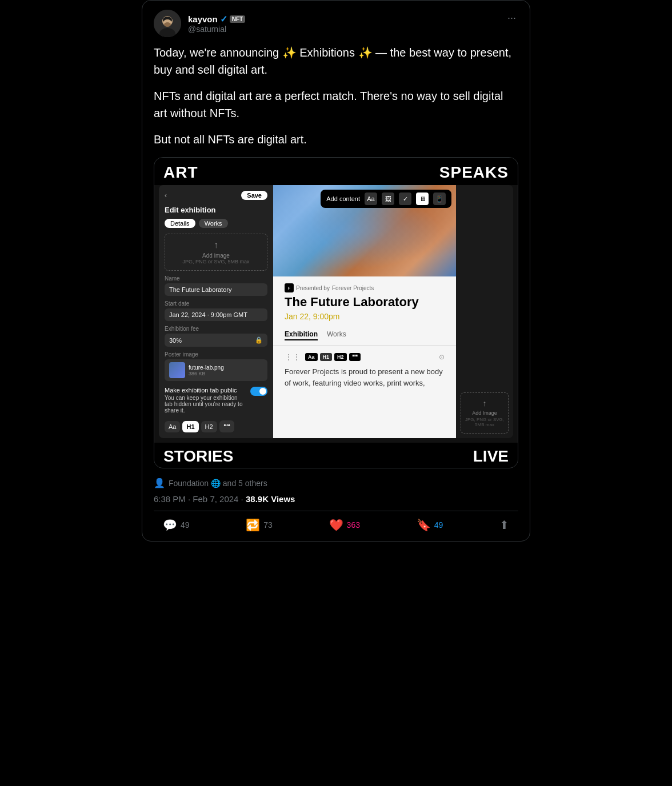  I want to click on speaks-label: SPEAKS, so click(474, 173).